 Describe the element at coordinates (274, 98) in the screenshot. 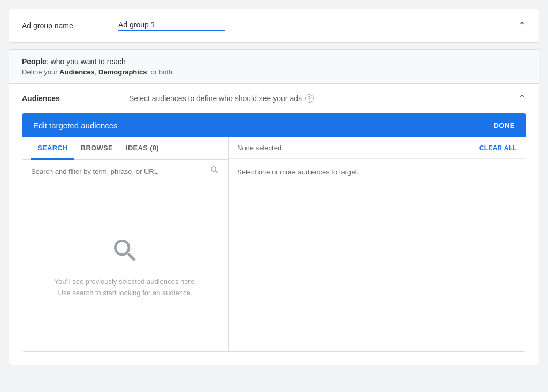

I see `audiences-header: Audiences Select audiences to define who…` at that location.